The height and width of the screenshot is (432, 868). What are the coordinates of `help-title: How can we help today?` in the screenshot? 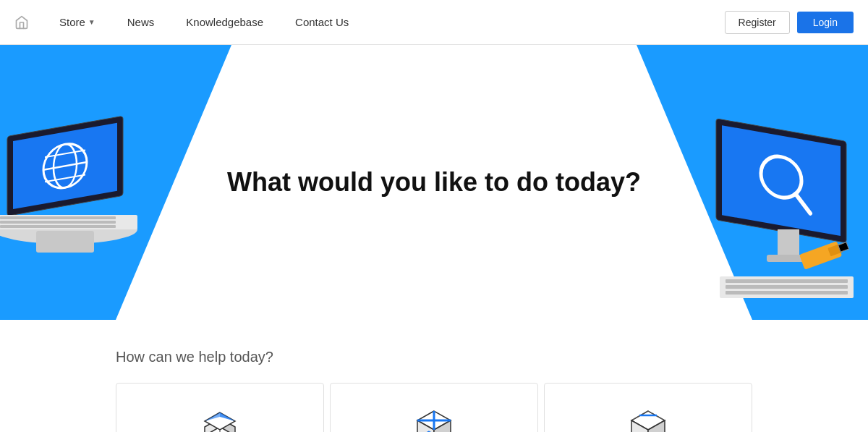 It's located at (434, 357).